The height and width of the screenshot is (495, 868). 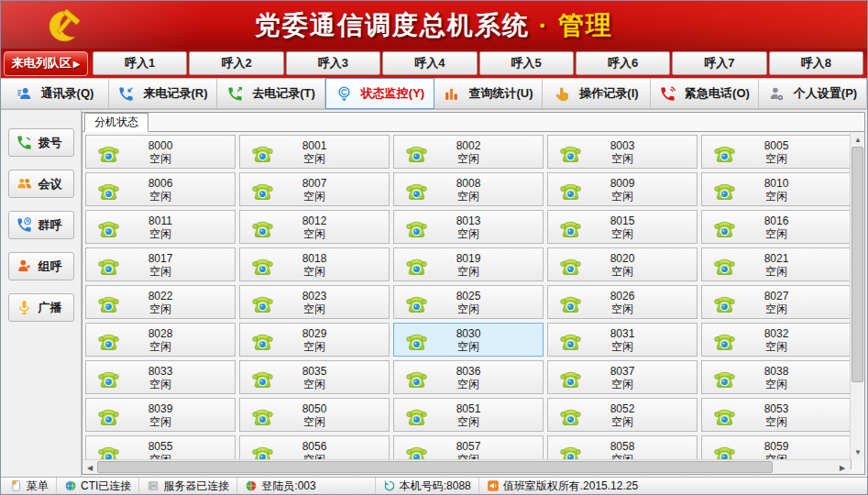 I want to click on queue-tab: 呼入5, so click(x=526, y=63).